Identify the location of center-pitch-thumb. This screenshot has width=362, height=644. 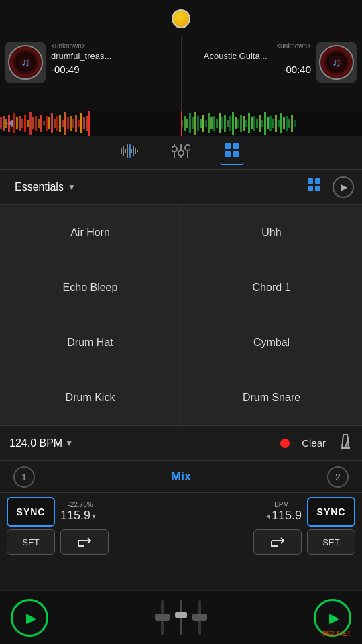
(181, 615).